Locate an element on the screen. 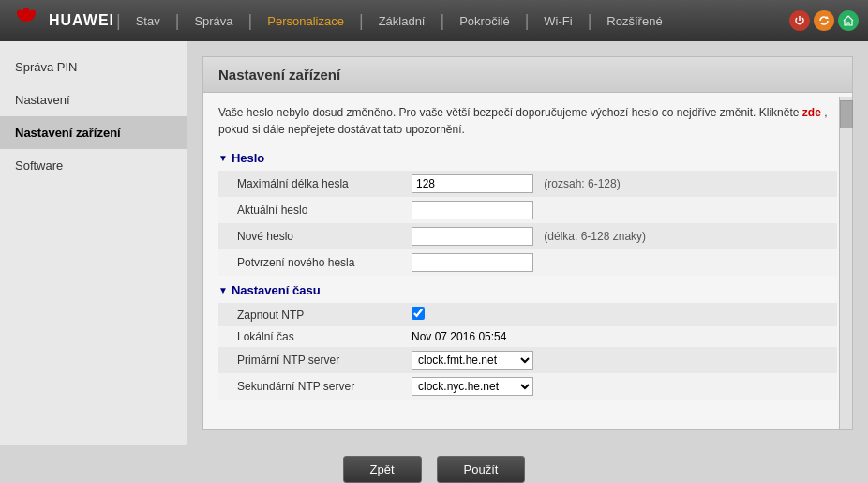  select-sekundarni-ntp: clock.nyc.he.net is located at coordinates (472, 386).